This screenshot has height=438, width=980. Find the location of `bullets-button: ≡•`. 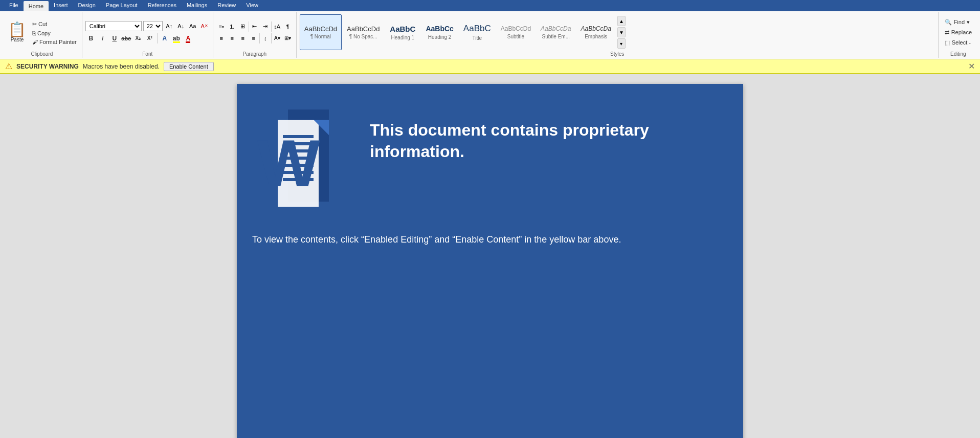

bullets-button: ≡• is located at coordinates (221, 27).